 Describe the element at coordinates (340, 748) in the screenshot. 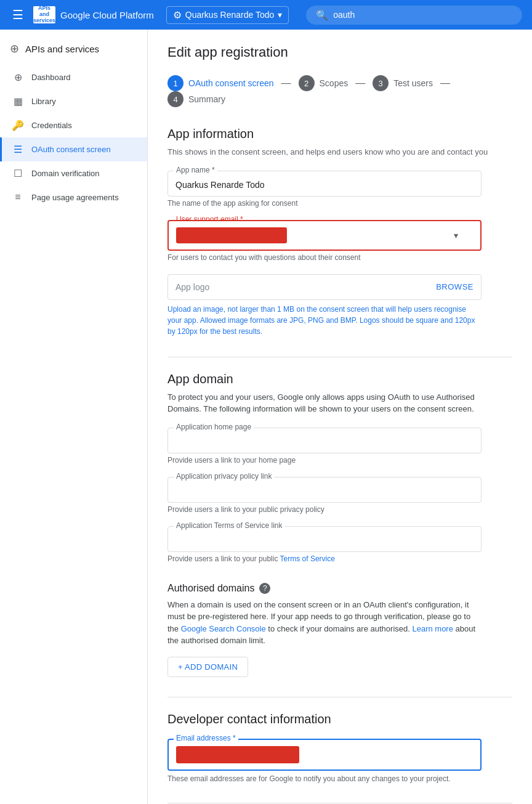

I see `dev-contact-section: Developer contact information Email addr…` at that location.